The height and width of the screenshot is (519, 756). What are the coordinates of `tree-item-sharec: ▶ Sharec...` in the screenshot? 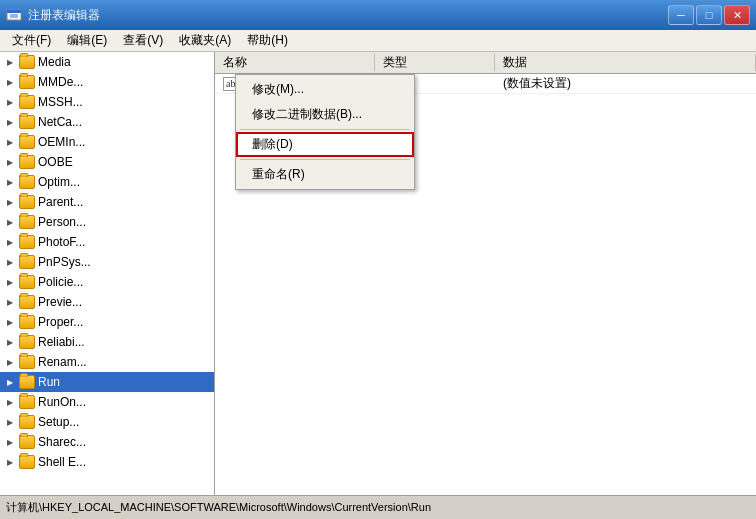 It's located at (107, 442).